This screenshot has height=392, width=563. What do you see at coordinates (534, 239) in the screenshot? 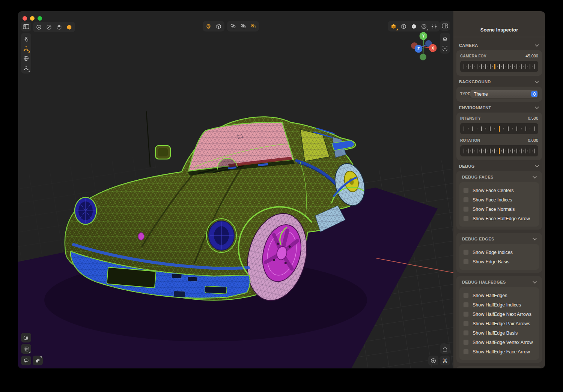
I see `chevron-down-icon` at bounding box center [534, 239].